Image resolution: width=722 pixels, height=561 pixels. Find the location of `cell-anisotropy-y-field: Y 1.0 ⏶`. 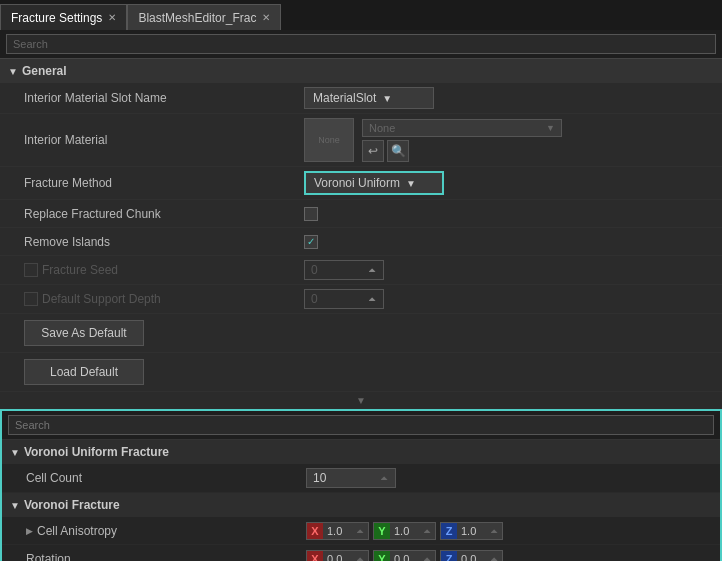

cell-anisotropy-y-field: Y 1.0 ⏶ is located at coordinates (404, 531).